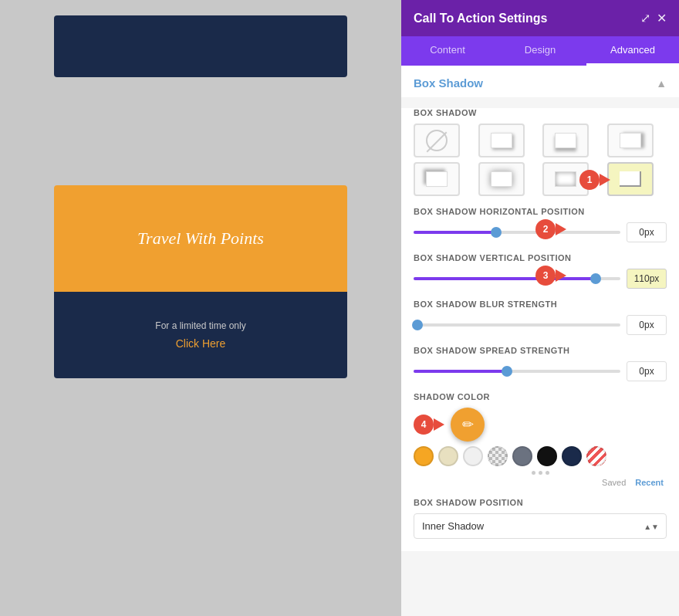  What do you see at coordinates (589, 180) in the screenshot?
I see `annotation-badge-1: 1` at bounding box center [589, 180].